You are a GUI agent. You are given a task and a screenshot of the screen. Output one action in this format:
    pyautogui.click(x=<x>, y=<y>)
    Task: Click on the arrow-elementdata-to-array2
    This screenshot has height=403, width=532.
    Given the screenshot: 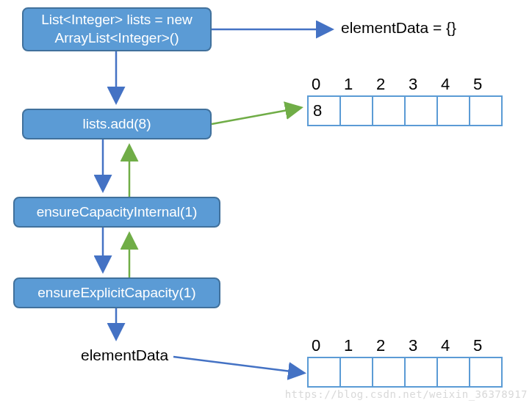 What is the action you would take?
    pyautogui.click(x=242, y=367)
    